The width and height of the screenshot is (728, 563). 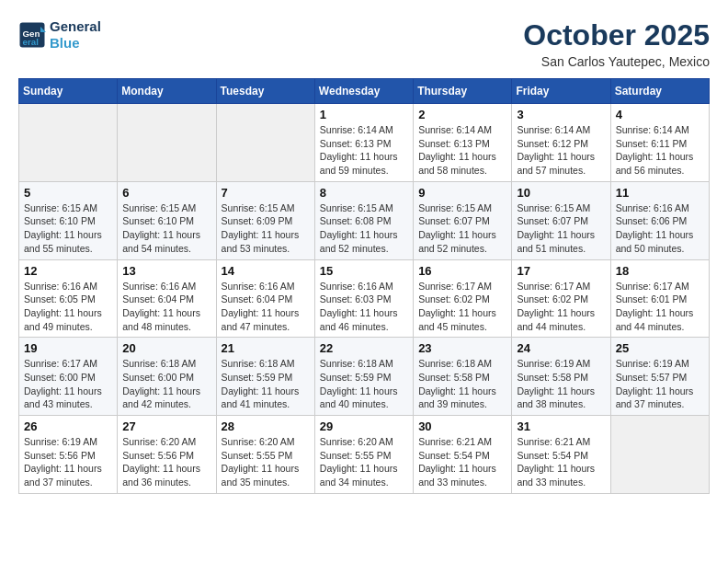 I want to click on day-number: 29, so click(x=364, y=427).